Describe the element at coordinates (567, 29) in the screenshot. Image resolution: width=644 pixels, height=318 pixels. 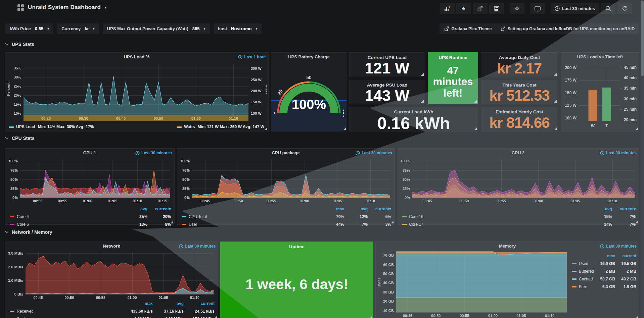
I see `dashboard-link: Setting up Grafana and InfluxDB for UPS …` at that location.